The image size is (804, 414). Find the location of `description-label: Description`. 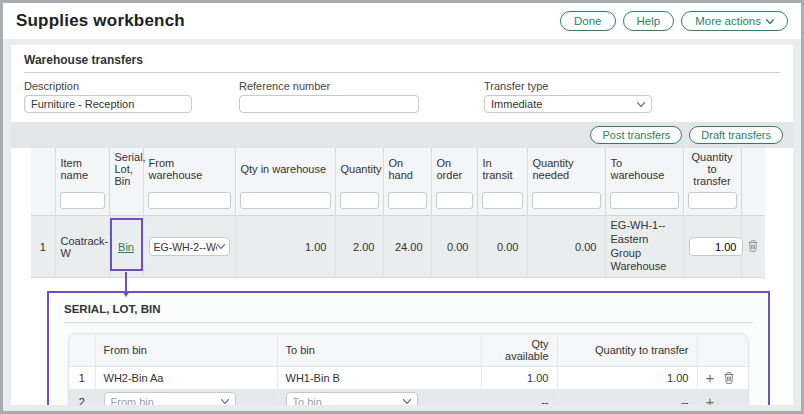

description-label: Description is located at coordinates (108, 86).